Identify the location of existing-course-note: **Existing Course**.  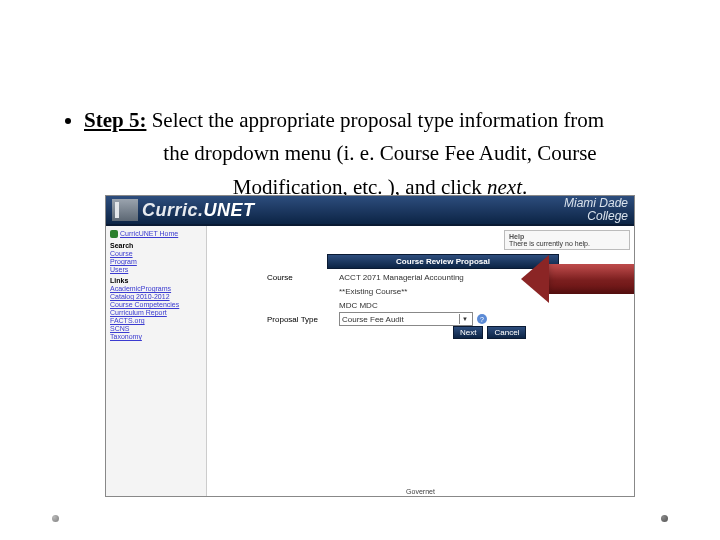
(463, 292).